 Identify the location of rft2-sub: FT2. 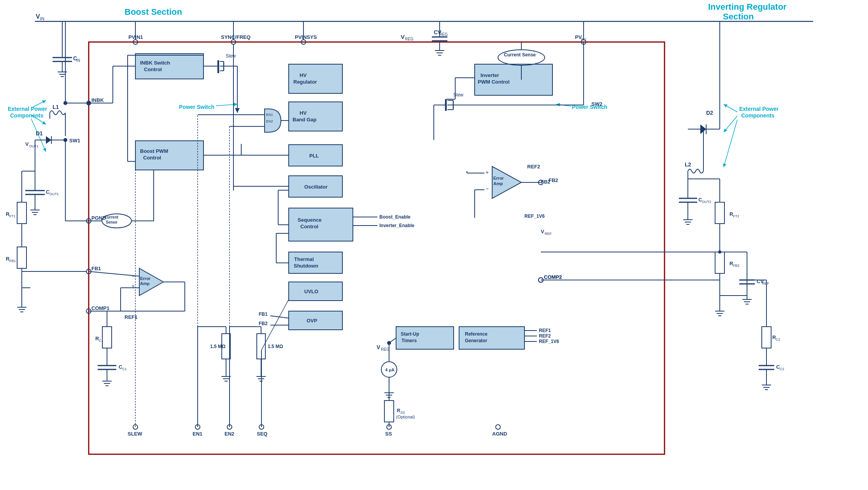
(736, 216).